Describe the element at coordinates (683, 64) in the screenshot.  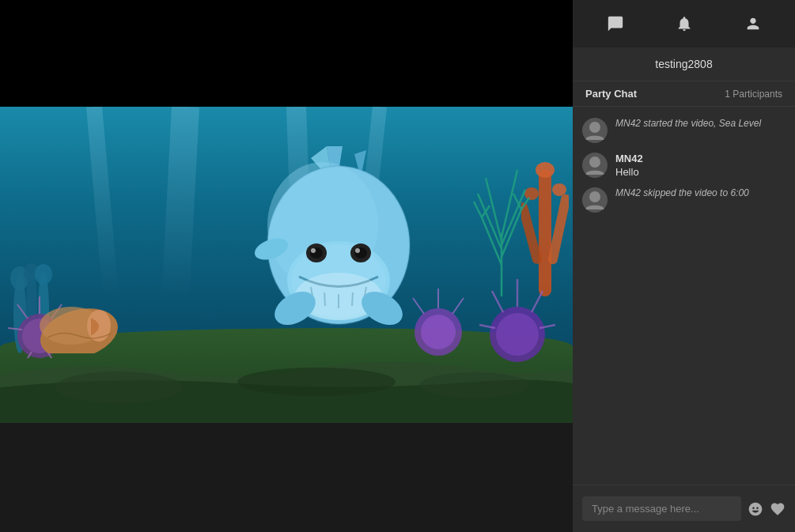
I see `user-info: testing2808` at that location.